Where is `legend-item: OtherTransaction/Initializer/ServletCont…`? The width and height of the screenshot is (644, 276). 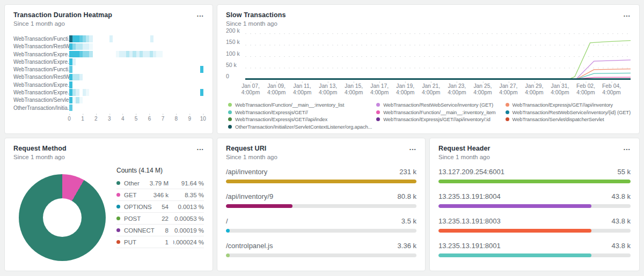 legend-item: OtherTransaction/Initializer/ServletCont… is located at coordinates (300, 127).